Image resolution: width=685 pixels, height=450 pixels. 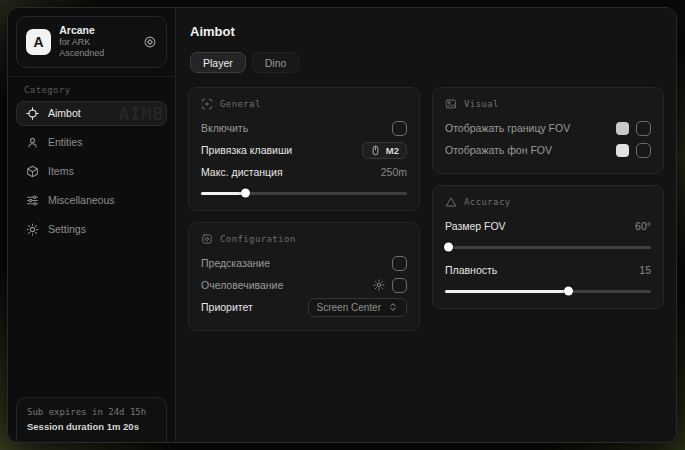 I want to click on accuracy-panel-title: Accuracy, so click(x=488, y=202).